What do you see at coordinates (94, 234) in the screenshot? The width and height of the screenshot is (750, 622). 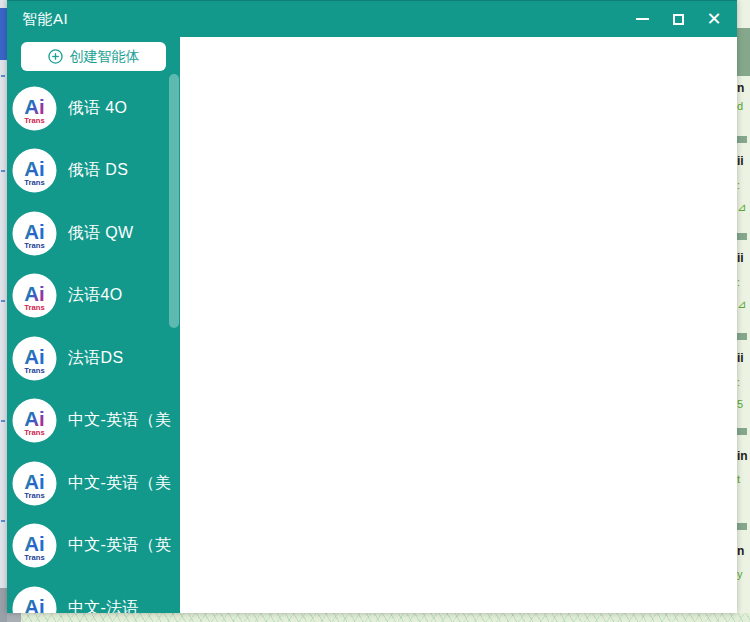 I see `agent-list-item: Ai Trans 俄语 QW` at bounding box center [94, 234].